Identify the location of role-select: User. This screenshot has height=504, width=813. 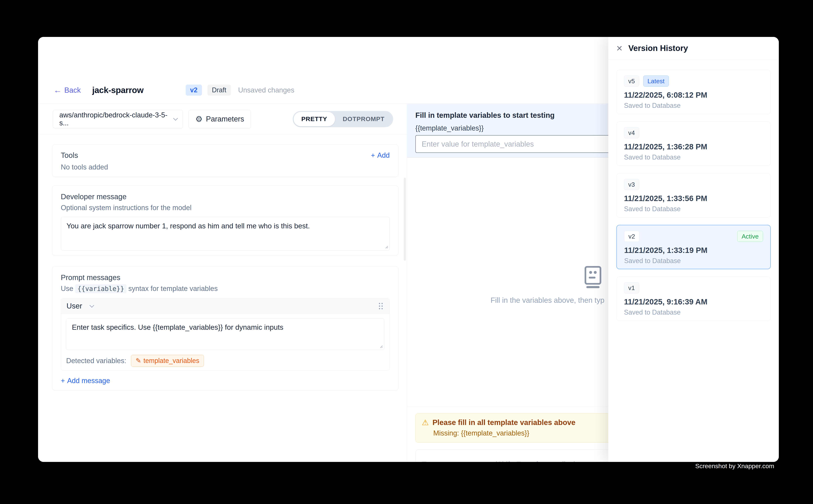
(80, 306).